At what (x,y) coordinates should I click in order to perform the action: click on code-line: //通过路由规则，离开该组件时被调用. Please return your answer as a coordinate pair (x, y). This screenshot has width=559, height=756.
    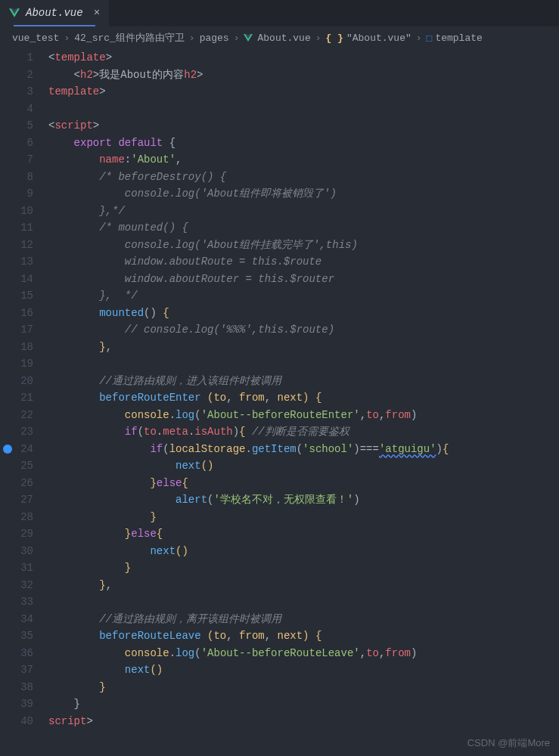
    Looking at the image, I should click on (304, 620).